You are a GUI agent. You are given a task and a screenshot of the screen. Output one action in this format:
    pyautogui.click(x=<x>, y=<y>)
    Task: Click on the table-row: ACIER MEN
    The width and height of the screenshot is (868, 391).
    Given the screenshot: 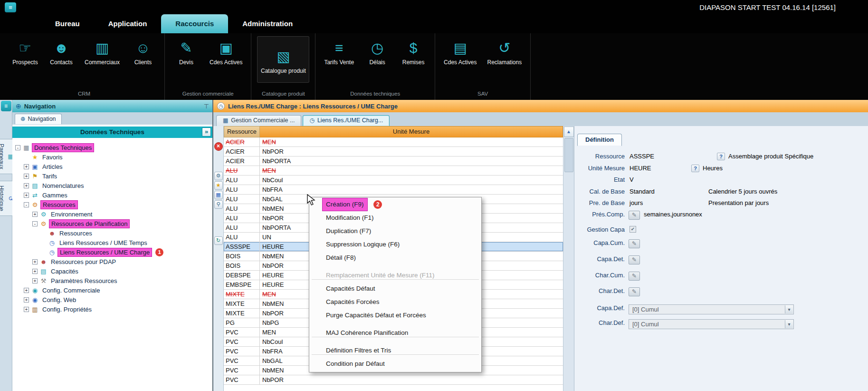 What is the action you would take?
    pyautogui.click(x=393, y=142)
    